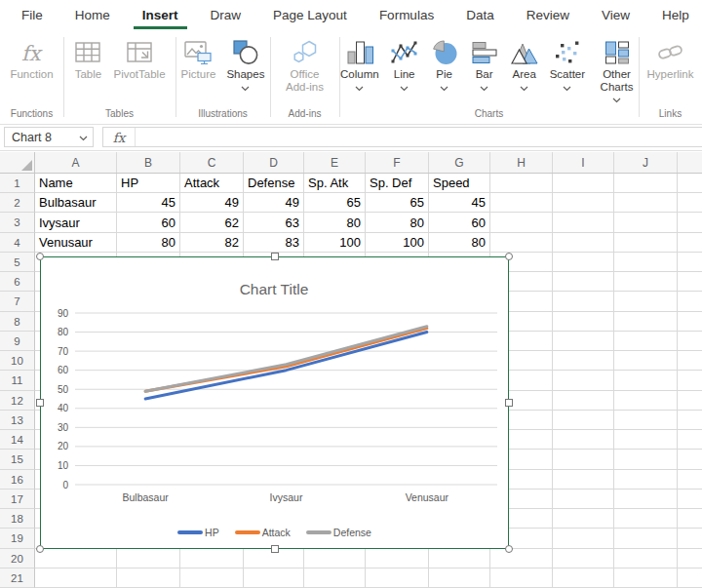 This screenshot has width=702, height=588. What do you see at coordinates (583, 183) in the screenshot?
I see `cell-I1` at bounding box center [583, 183].